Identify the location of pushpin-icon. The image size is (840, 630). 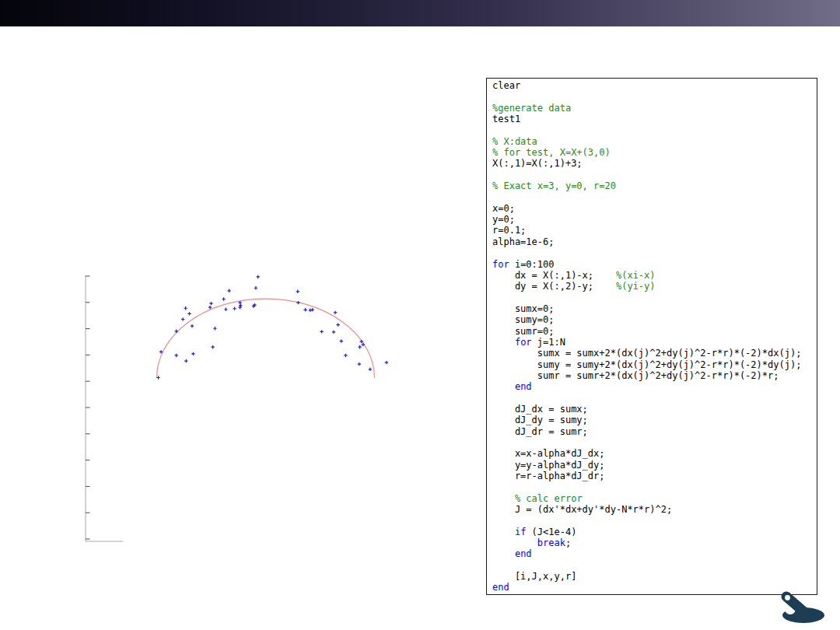
(803, 607).